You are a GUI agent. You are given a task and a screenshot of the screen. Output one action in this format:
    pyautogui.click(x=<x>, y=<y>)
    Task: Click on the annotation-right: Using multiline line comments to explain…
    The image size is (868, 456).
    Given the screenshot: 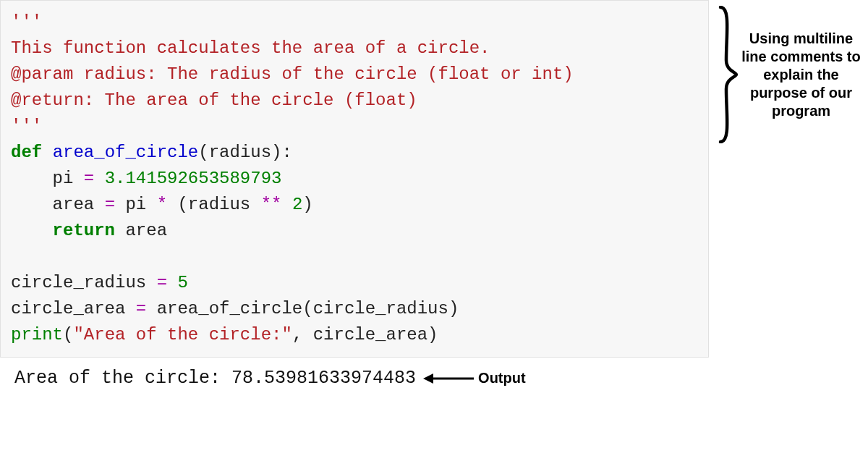 What is the action you would take?
    pyautogui.click(x=792, y=75)
    